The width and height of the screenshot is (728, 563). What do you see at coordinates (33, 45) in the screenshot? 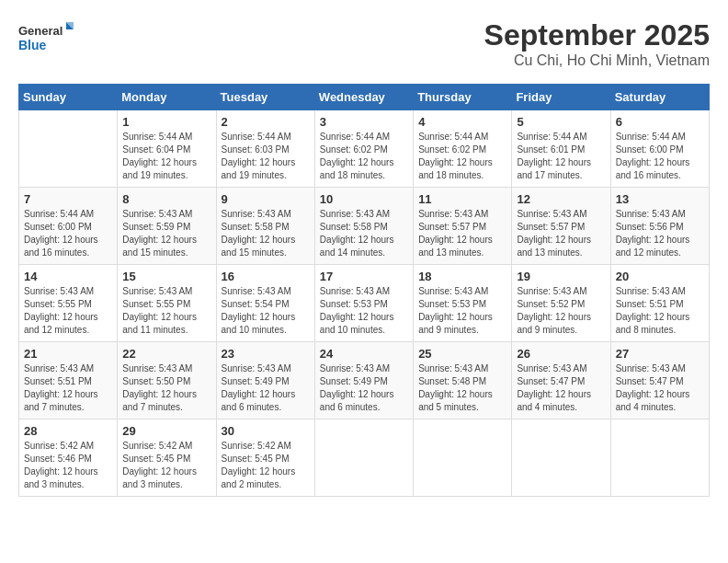
I see `svg-text: Blue` at bounding box center [33, 45].